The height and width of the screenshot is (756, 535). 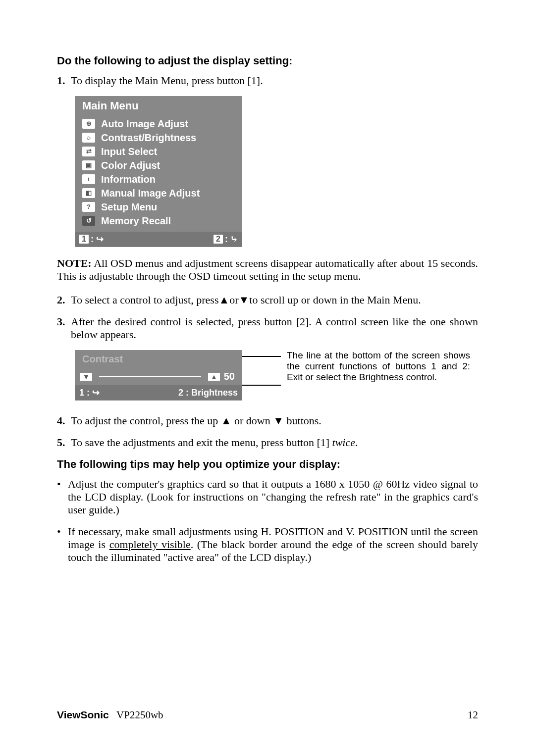 I want to click on note-label: NOTE:, so click(x=74, y=263).